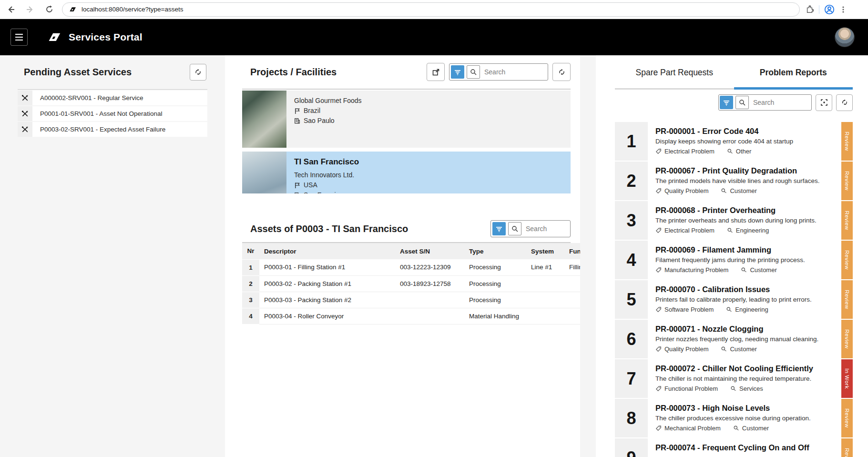 The image size is (868, 457). I want to click on extensions-icon, so click(810, 10).